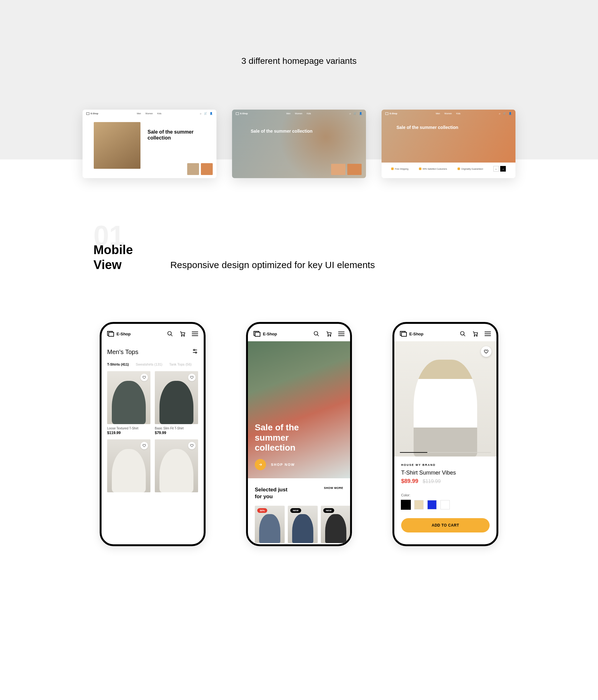 The height and width of the screenshot is (700, 598). I want to click on category-title: Men's Tops, so click(123, 352).